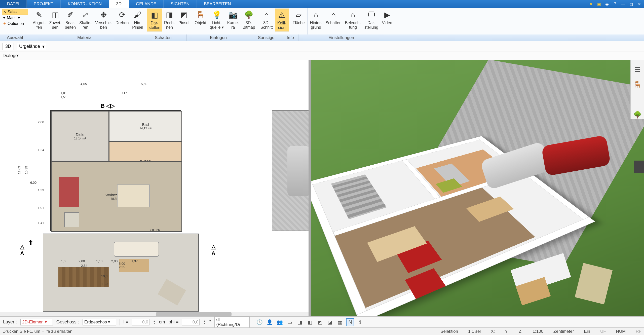 The image size is (644, 335). I want to click on bulb-icon: 💡, so click(217, 15).